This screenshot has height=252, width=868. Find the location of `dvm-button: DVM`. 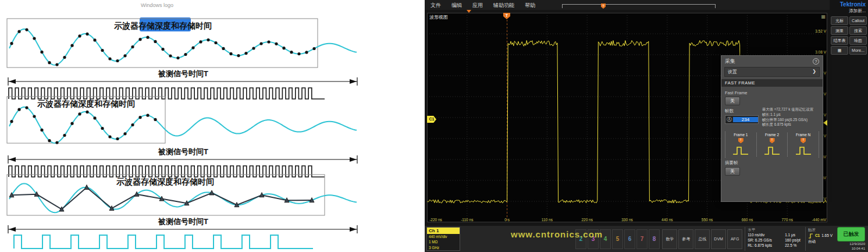

dvm-button: DVM is located at coordinates (718, 239).